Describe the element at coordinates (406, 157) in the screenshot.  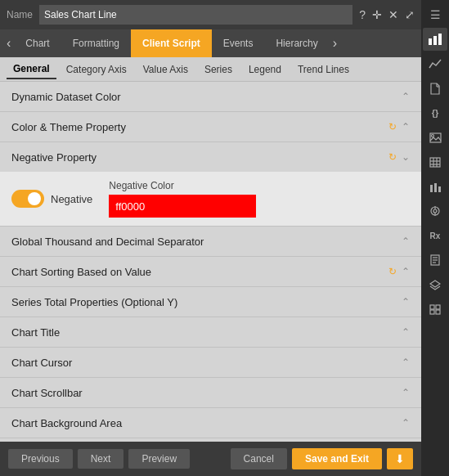
I see `chevron-down-icon-negative: ⌄` at that location.